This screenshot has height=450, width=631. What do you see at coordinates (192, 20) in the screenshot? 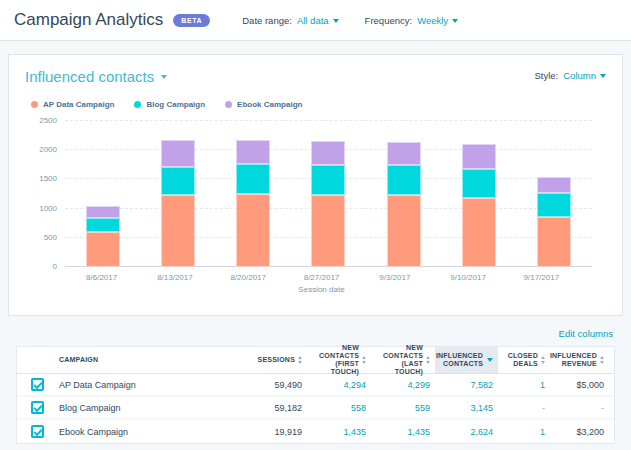
I see `beta-badge: BETA` at bounding box center [192, 20].